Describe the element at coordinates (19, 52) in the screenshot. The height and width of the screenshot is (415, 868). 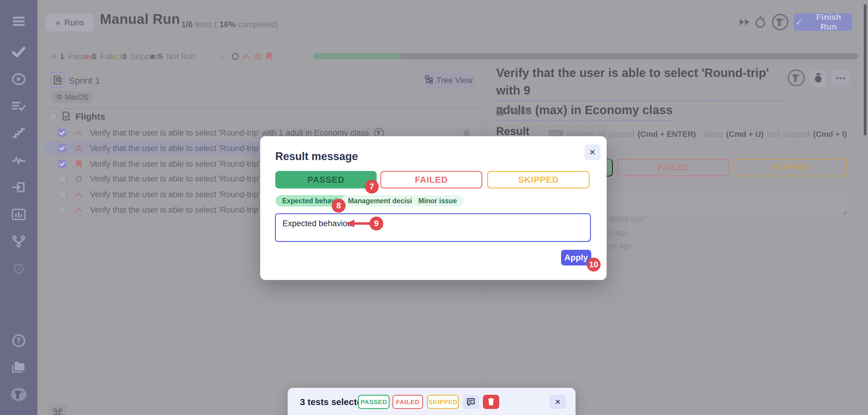
I see `checkmark-icon` at that location.